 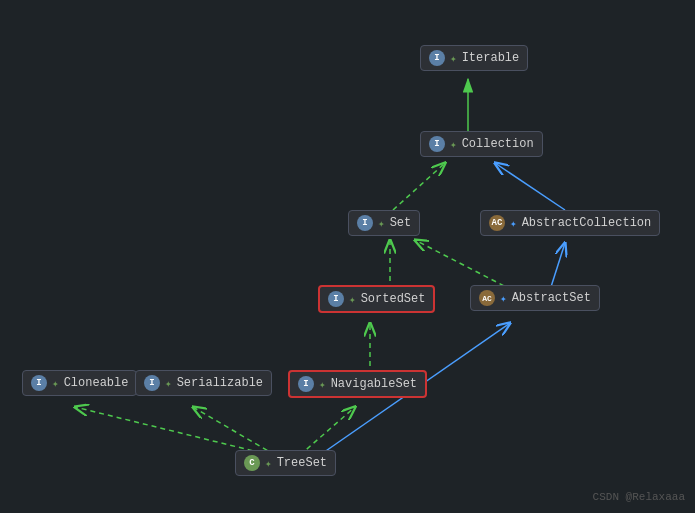 I want to click on watermark: CSDN @Relaxaaa, so click(x=639, y=497).